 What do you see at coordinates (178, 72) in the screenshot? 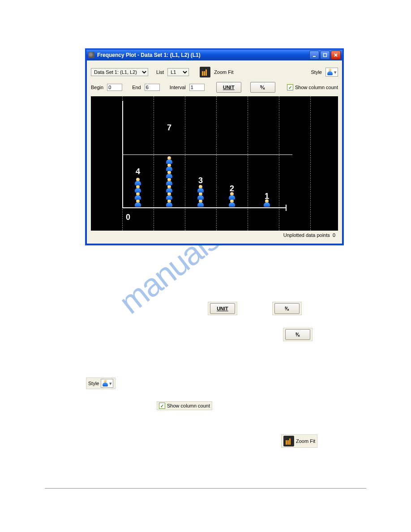
I see `list-select: L1` at bounding box center [178, 72].